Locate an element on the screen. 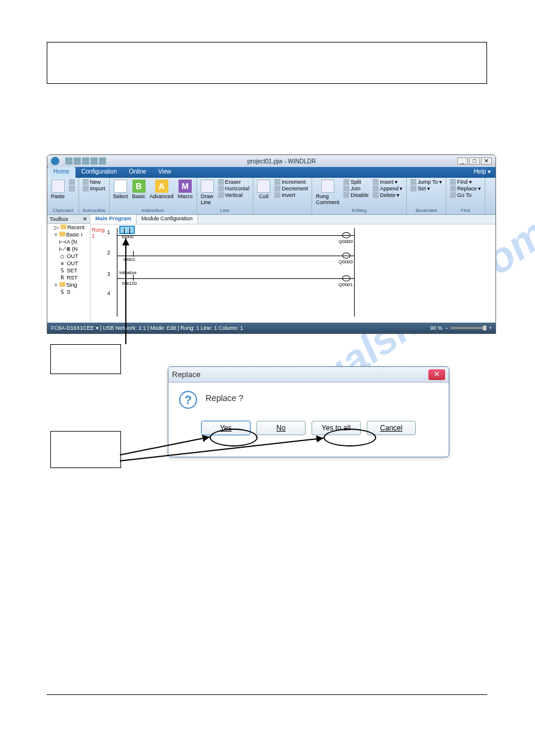 The width and height of the screenshot is (535, 756). toolbox-item: S SET is located at coordinates (68, 271).